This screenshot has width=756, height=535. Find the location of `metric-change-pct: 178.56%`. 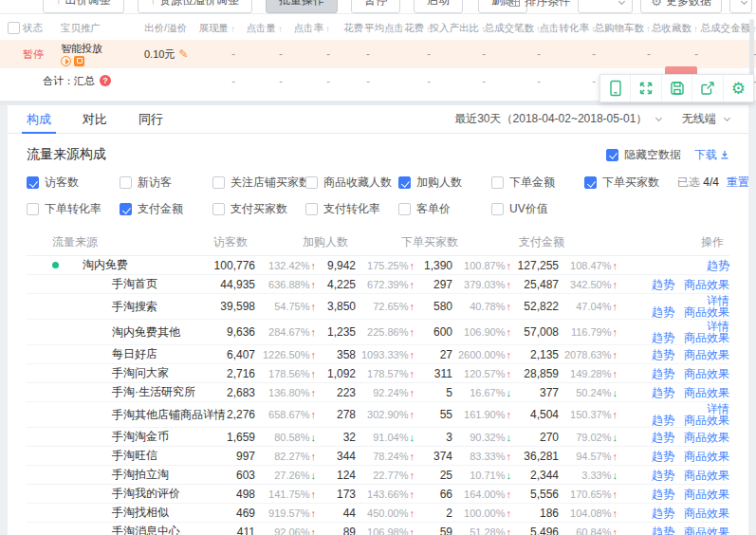

metric-change-pct: 178.56% is located at coordinates (288, 374).